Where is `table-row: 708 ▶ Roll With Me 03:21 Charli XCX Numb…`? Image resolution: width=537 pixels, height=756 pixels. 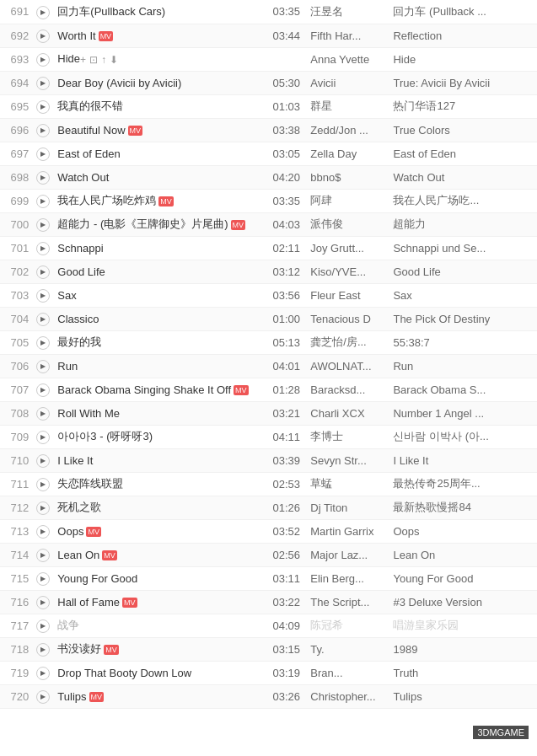 table-row: 708 ▶ Roll With Me 03:21 Charli XCX Numb… is located at coordinates (268, 413).